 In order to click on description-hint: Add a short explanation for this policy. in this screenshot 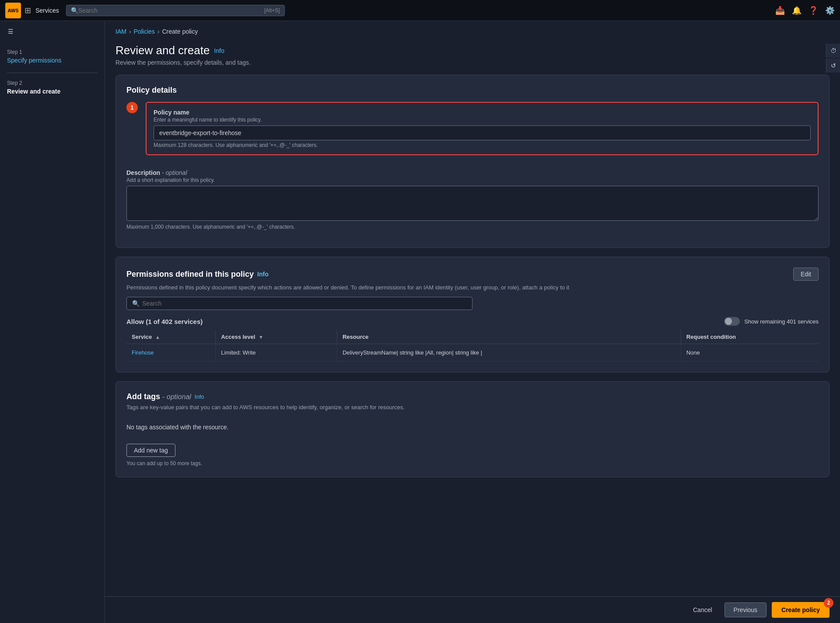, I will do `click(472, 180)`.